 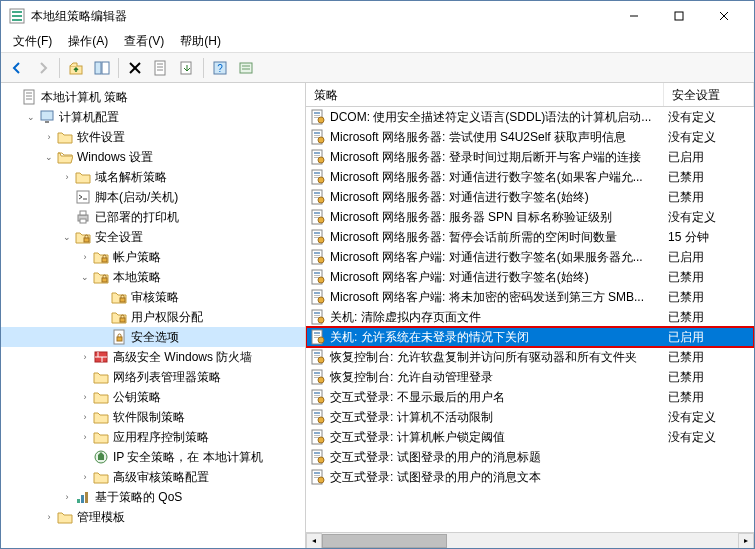 I want to click on policy-row: 交互式登录: 不显示最后的用户名已禁用, so click(x=530, y=397).